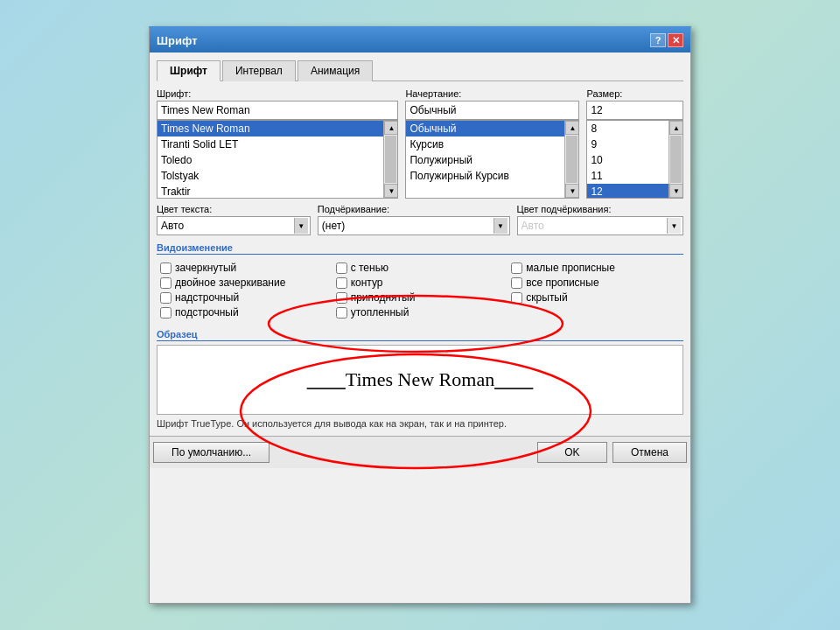 Image resolution: width=840 pixels, height=630 pixels. What do you see at coordinates (635, 110) in the screenshot?
I see `font-size-input` at bounding box center [635, 110].